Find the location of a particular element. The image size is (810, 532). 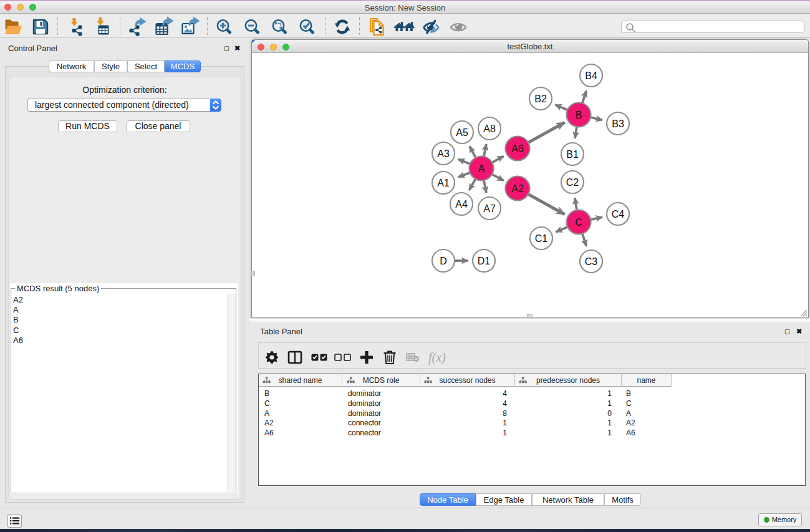

svg-text: f(x) is located at coordinates (437, 358).